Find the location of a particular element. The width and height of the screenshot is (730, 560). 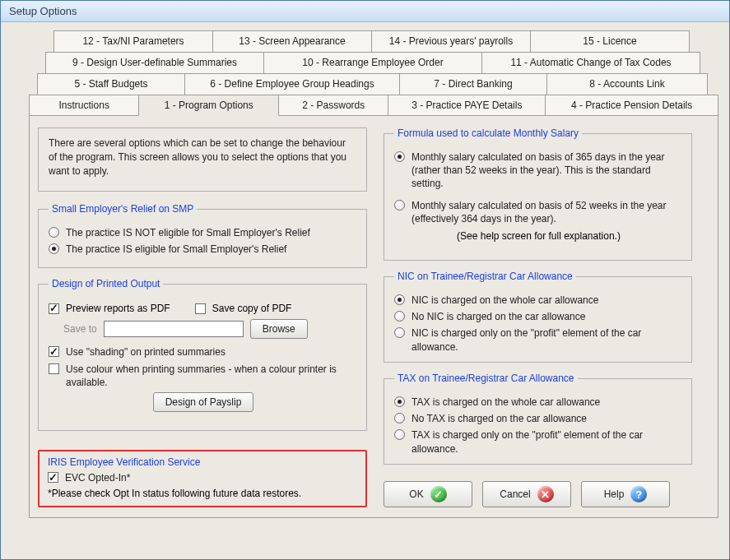

close-icon: ✕ is located at coordinates (546, 494).